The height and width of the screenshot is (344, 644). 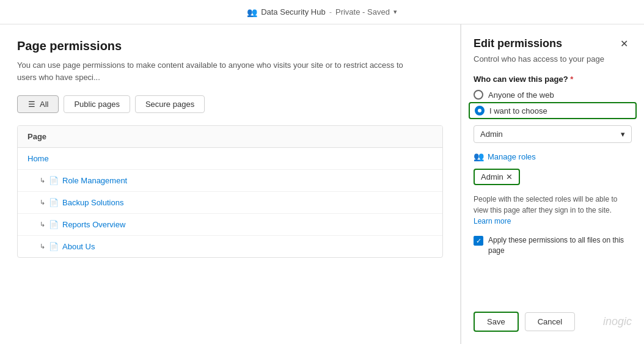 What do you see at coordinates (552, 134) in the screenshot?
I see `role-dropdown-container: Admin ▾` at bounding box center [552, 134].